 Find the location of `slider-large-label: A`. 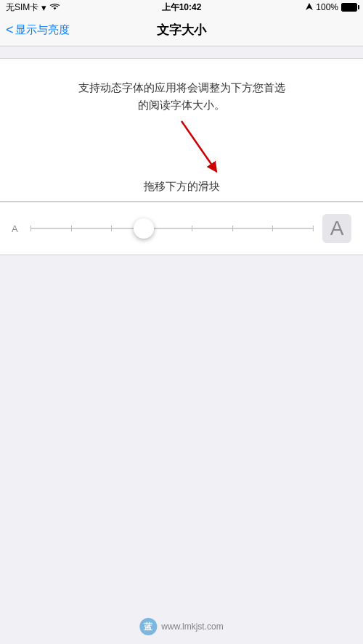

slider-large-label: A is located at coordinates (337, 228).